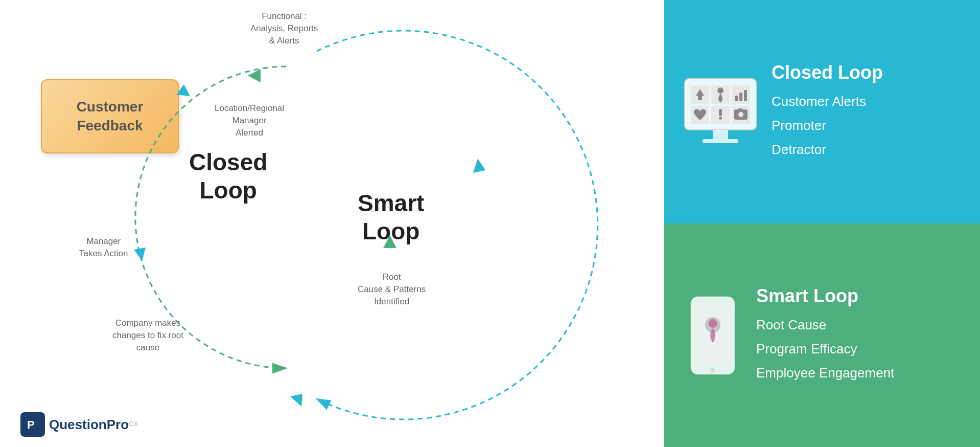 The height and width of the screenshot is (447, 980). What do you see at coordinates (249, 121) in the screenshot?
I see `annotation-location: Location/Regional Manager Alerted` at bounding box center [249, 121].